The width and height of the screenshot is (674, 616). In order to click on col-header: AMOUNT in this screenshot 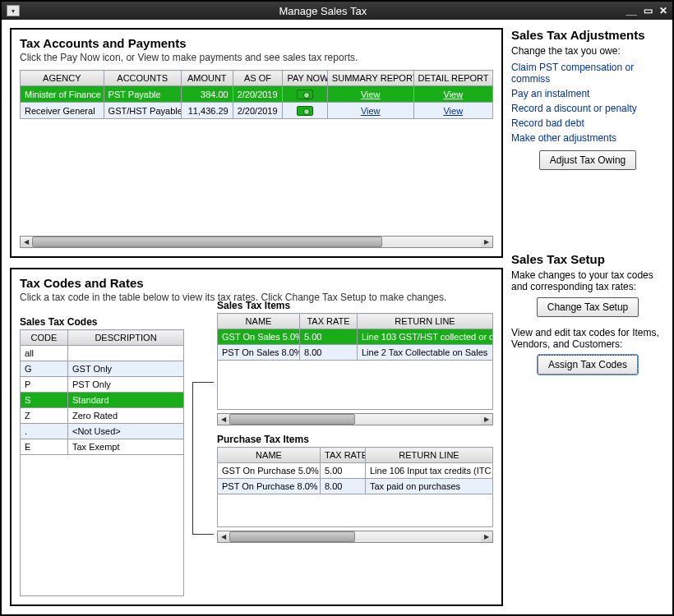, I will do `click(207, 79)`.